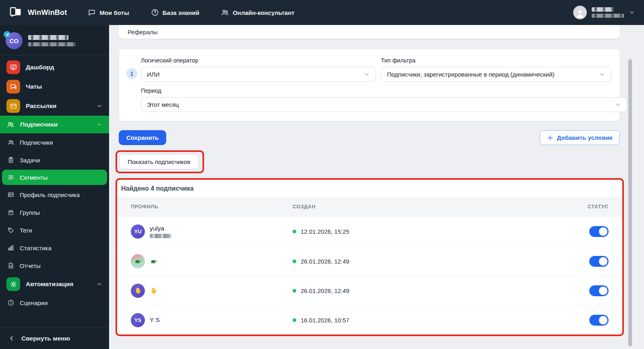 This screenshot has height=349, width=644. What do you see at coordinates (34, 177) in the screenshot?
I see `sidebar-item-label: Сегменты` at bounding box center [34, 177].